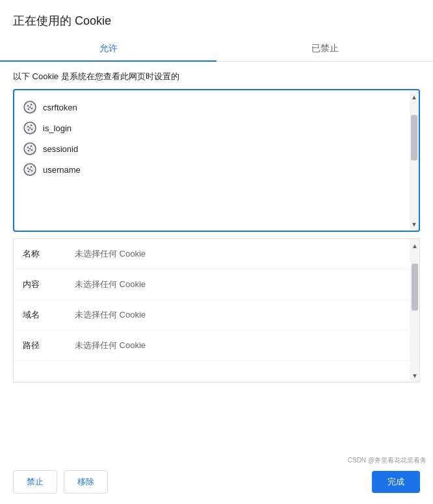  I want to click on detail-row-name: 名称 未选择任何 Cookie, so click(216, 255).